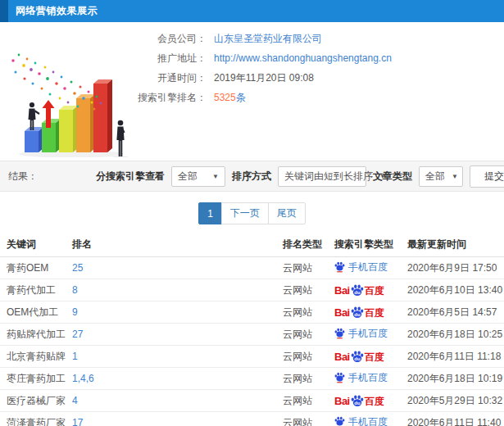 The width and height of the screenshot is (504, 426). I want to click on company-link: 山东皇圣堂药业有限公司, so click(268, 39).